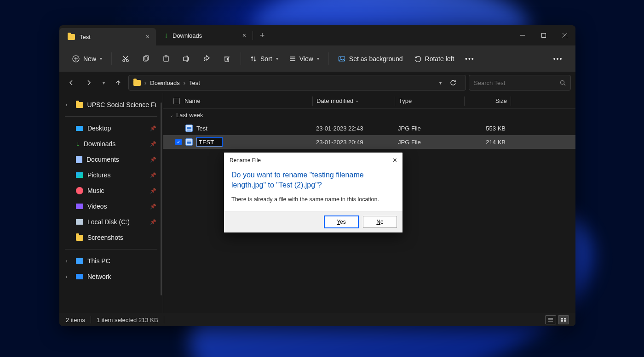 This screenshot has height=357, width=644. I want to click on sidebar: › UPSC Social Science Fu Desktop📌 ↓Downl…, so click(111, 203).